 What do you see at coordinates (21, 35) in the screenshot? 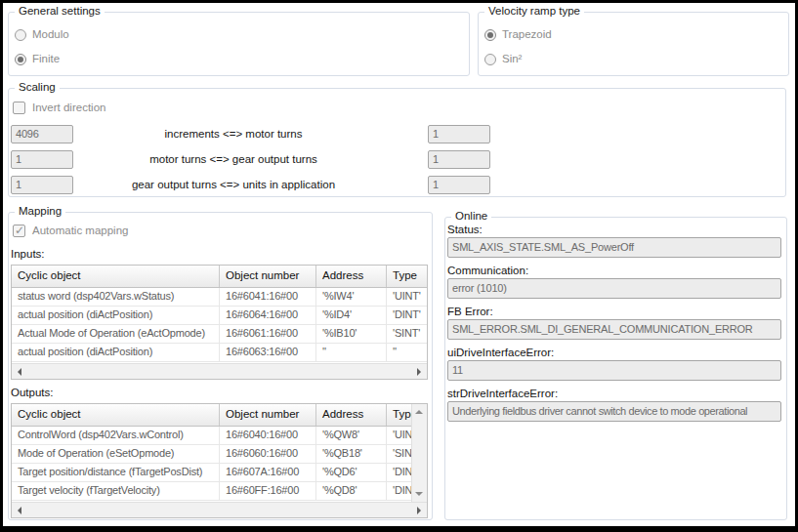
I see `modulo-radio` at bounding box center [21, 35].